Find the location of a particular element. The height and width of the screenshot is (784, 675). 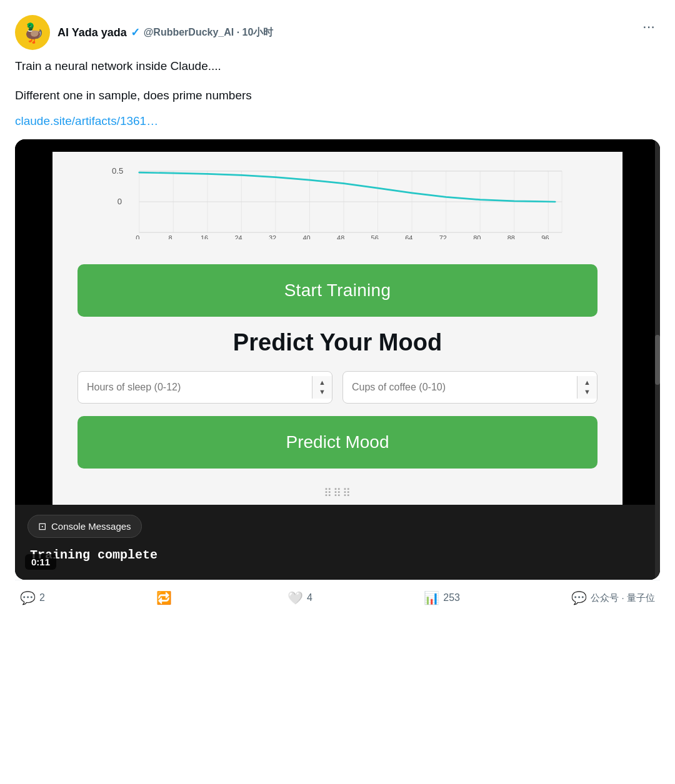

user-name-row: AI Yada yada ✓ @RubberDucky_AI · 10小时 is located at coordinates (165, 32).